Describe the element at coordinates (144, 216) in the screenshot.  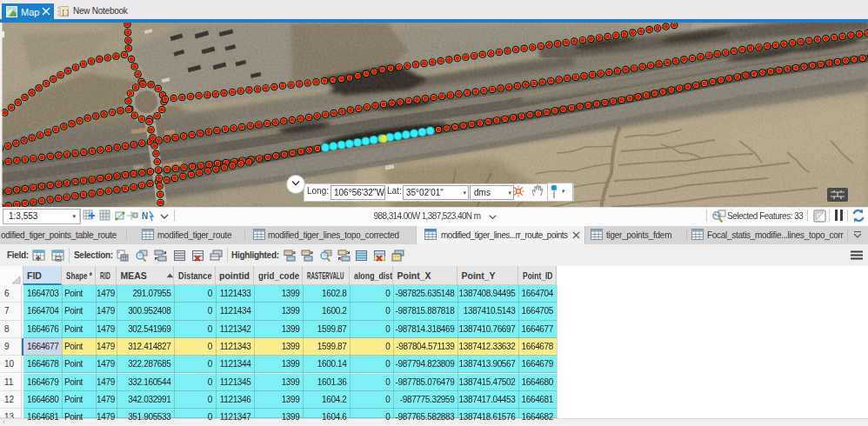
I see `svg-text: N` at that location.